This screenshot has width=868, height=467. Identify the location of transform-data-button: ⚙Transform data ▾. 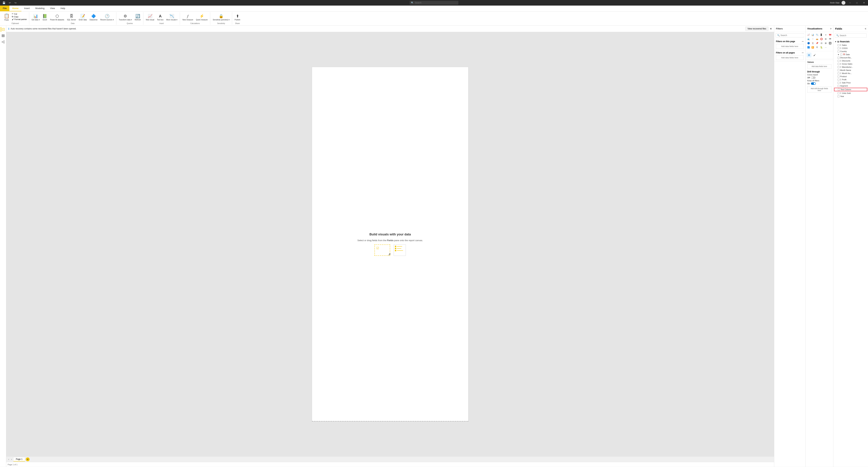
(125, 18).